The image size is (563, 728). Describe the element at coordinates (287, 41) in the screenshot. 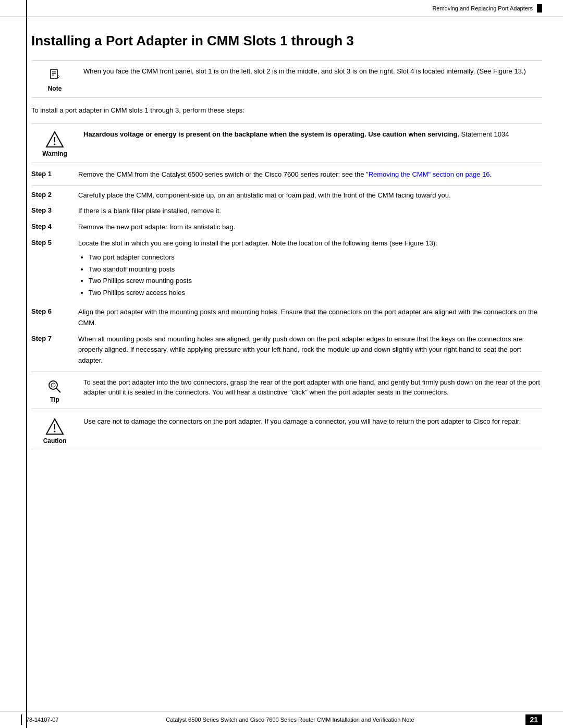

I see `page-heading: Installing a Port Adapter in CMM Slots 1…` at that location.